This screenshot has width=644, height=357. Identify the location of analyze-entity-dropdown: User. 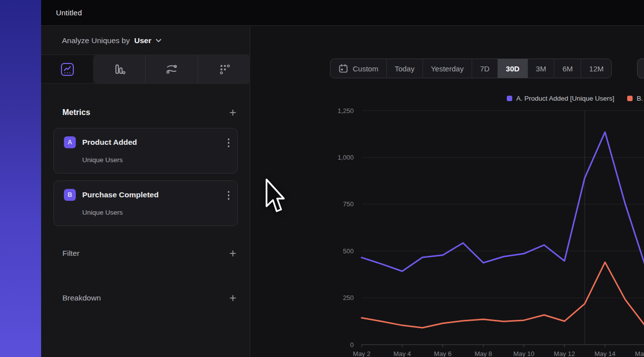
(143, 41).